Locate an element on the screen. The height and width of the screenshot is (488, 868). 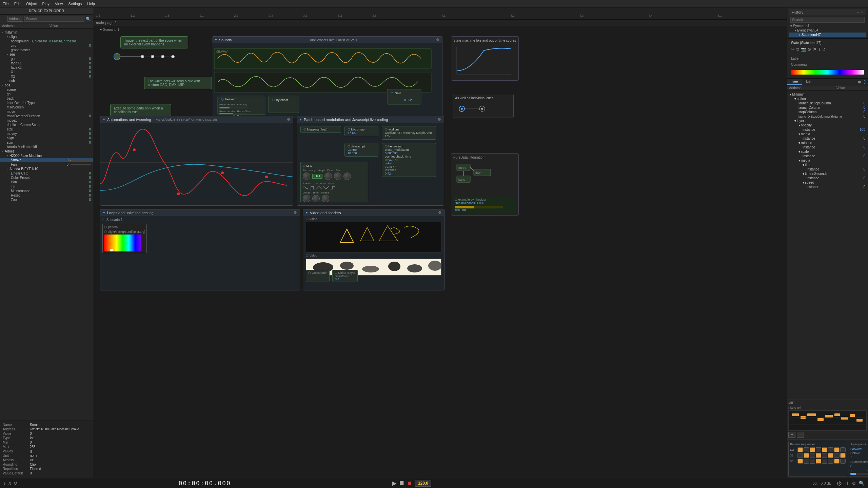
menu-item-edit: Edit is located at coordinates (18, 4).